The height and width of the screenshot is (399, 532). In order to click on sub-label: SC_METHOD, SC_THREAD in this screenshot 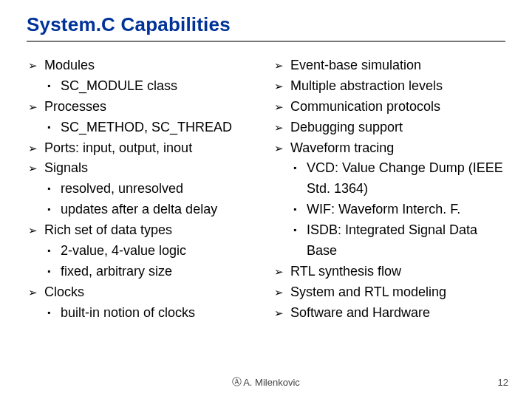, I will do `click(146, 127)`.